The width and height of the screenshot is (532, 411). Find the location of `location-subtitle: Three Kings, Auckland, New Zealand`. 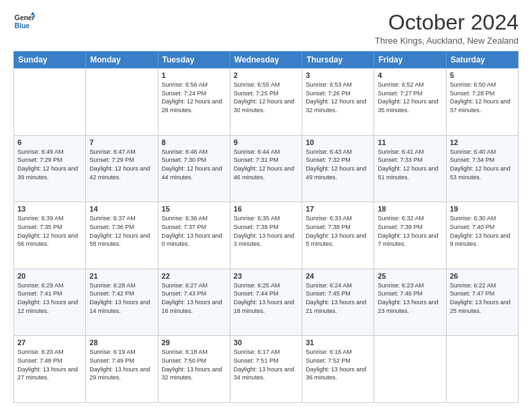

location-subtitle: Three Kings, Auckland, New Zealand is located at coordinates (447, 40).